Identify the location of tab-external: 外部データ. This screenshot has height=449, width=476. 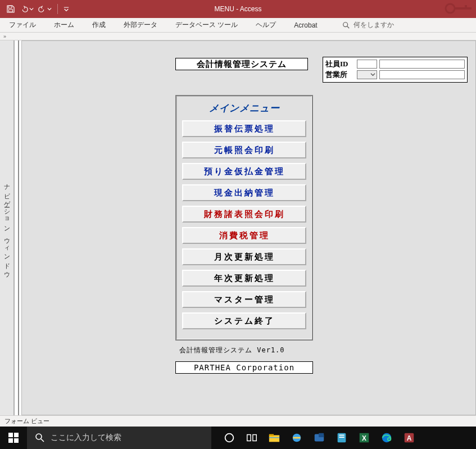
(140, 25).